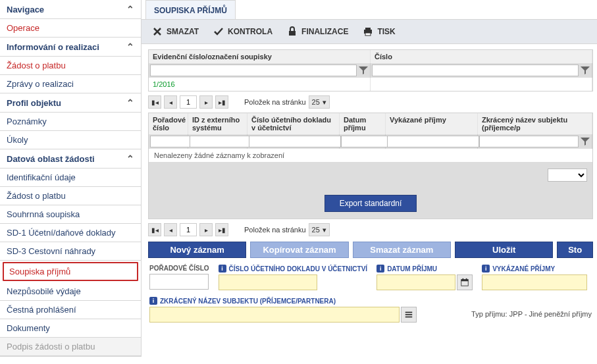 The image size is (597, 364). What do you see at coordinates (70, 47) in the screenshot?
I see `sidebar-item-informovani: Informování o realizaci ⌃` at bounding box center [70, 47].